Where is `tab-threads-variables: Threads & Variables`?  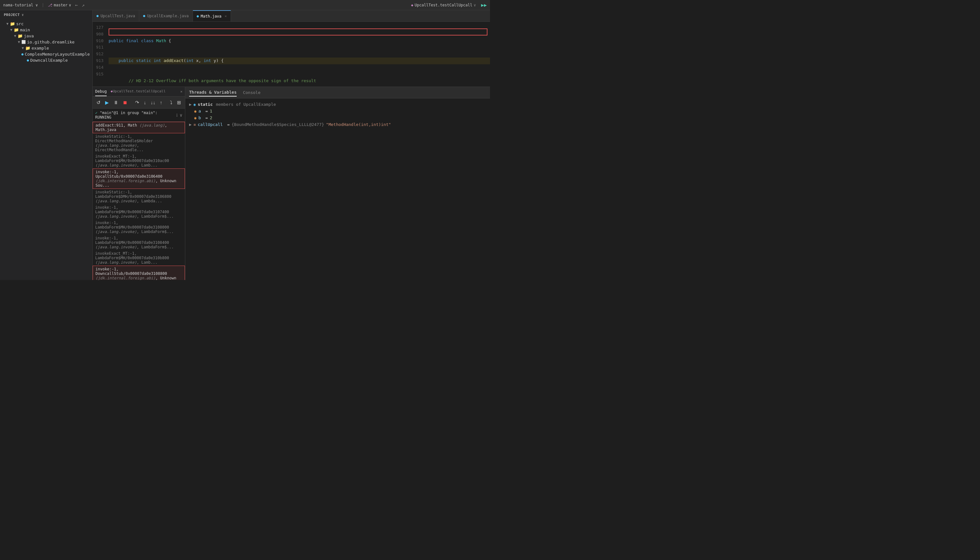
tab-threads-variables: Threads & Variables is located at coordinates (213, 92).